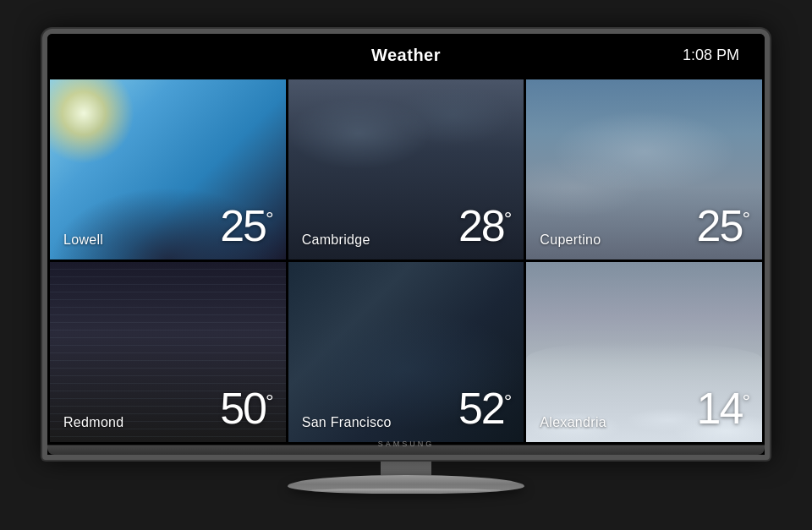 This screenshot has height=530, width=812. What do you see at coordinates (337, 240) in the screenshot?
I see `city-name: Cambridge` at bounding box center [337, 240].